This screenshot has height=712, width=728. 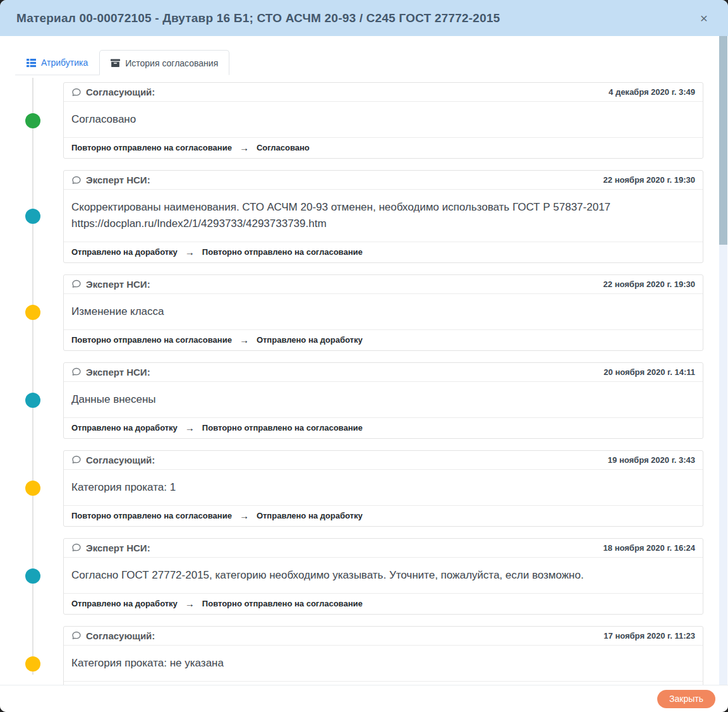 I want to click on history-entry: Эксперт НСИ: 22 ноября 2020 г. 19:30 Ско…, so click(x=383, y=216).